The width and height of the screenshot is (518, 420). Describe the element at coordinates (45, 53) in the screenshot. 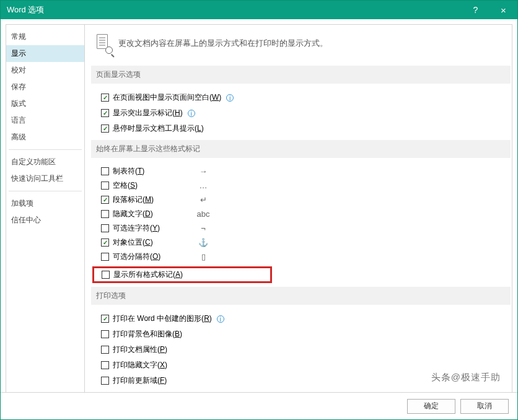

I see `sidebar-item: 显示` at that location.